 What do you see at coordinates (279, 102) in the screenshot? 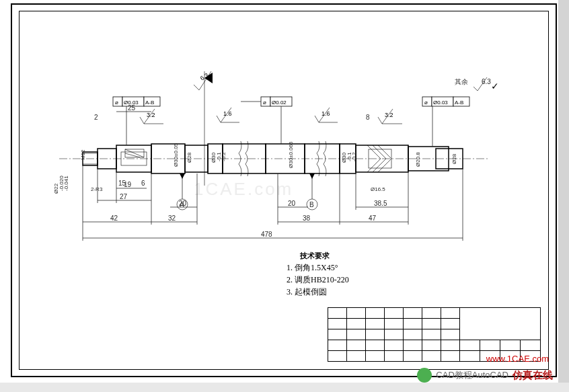
I see `svg-text: Ø0.02` at bounding box center [279, 102].